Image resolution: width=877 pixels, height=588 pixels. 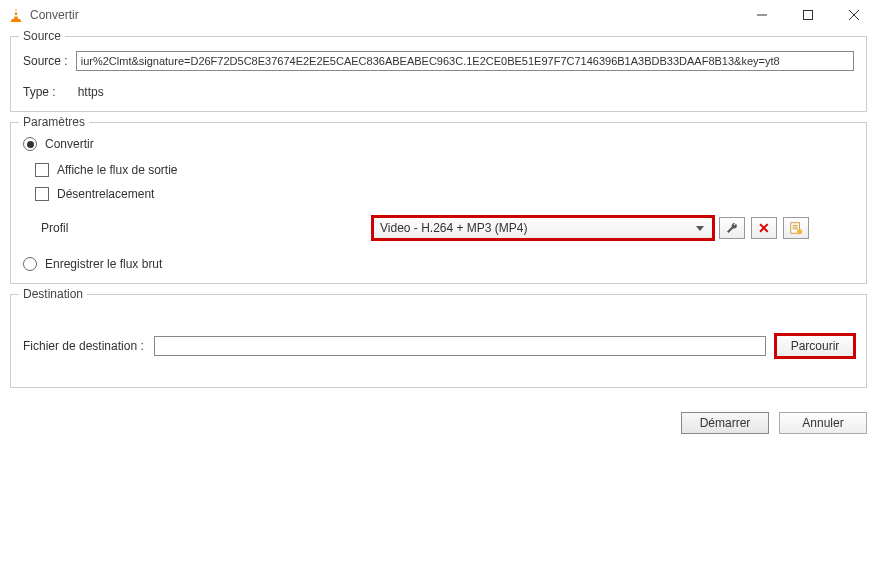 What do you see at coordinates (30, 144) in the screenshot?
I see `convert-radio` at bounding box center [30, 144].